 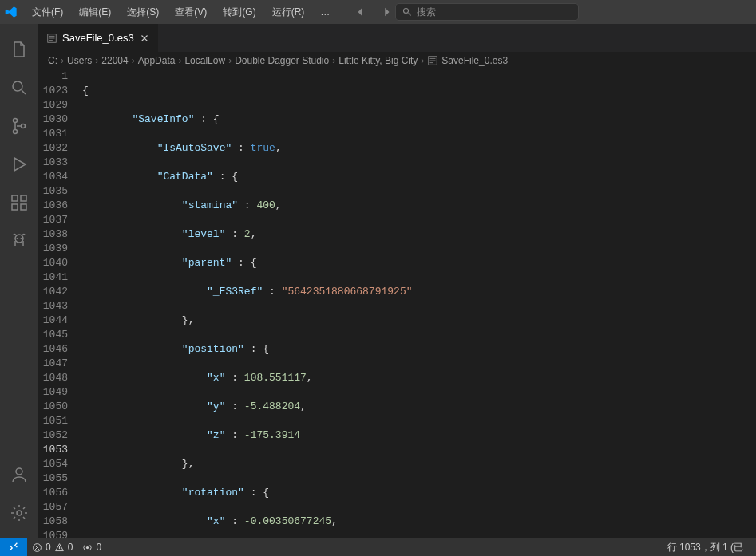 I want to click on line-number: 1038, so click(x=53, y=235).